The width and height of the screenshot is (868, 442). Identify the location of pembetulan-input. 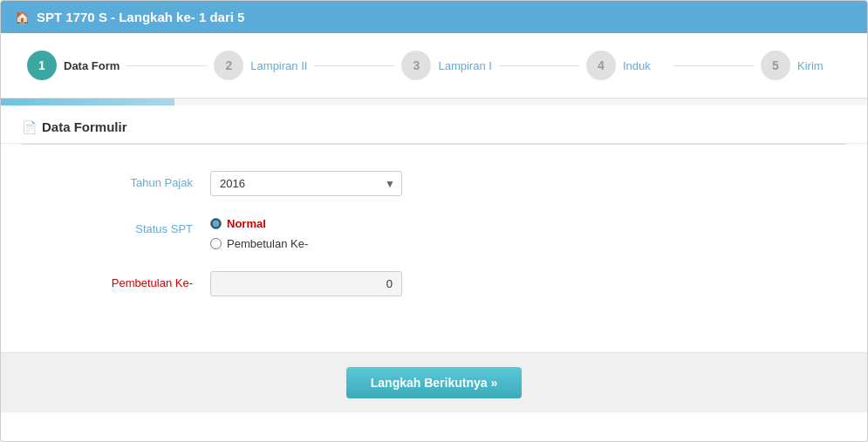
(306, 284).